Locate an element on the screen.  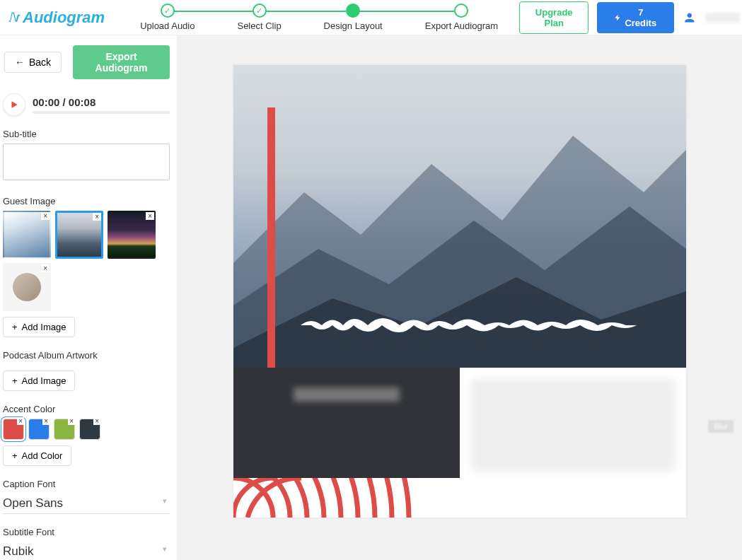
subtitle-font-select: Rubik is located at coordinates (86, 551).